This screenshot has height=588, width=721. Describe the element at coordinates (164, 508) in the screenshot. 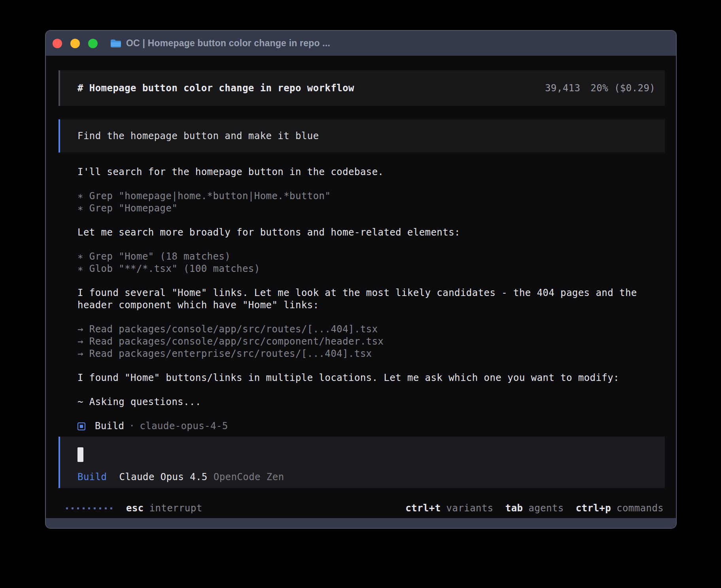

I see `hint-interrupt: esc interrupt` at that location.